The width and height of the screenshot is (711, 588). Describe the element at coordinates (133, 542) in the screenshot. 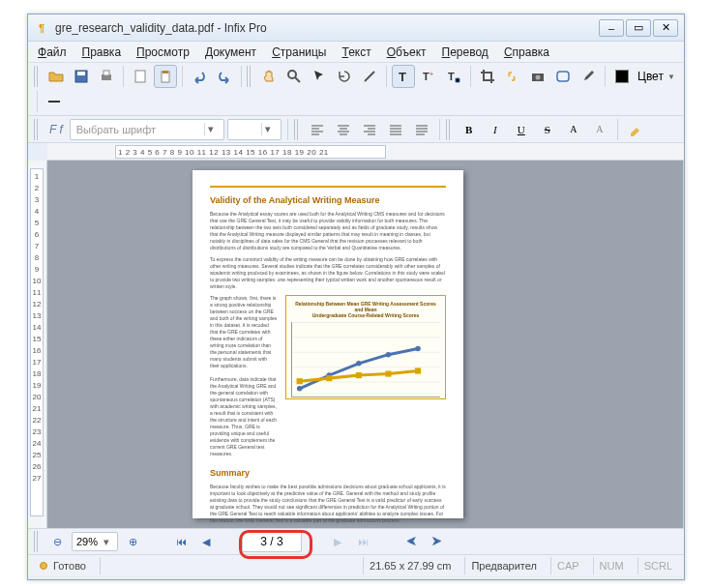

I see `zoom-in-button: ⊕` at that location.